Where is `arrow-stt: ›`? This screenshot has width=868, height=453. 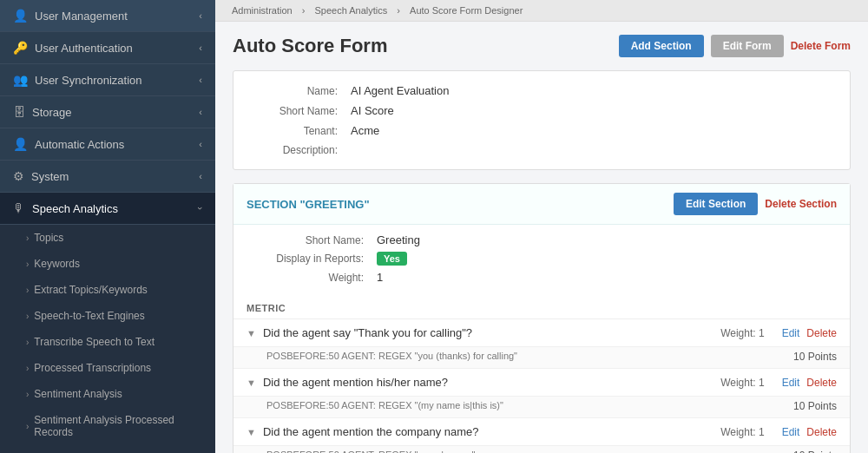 arrow-stt: › is located at coordinates (28, 316).